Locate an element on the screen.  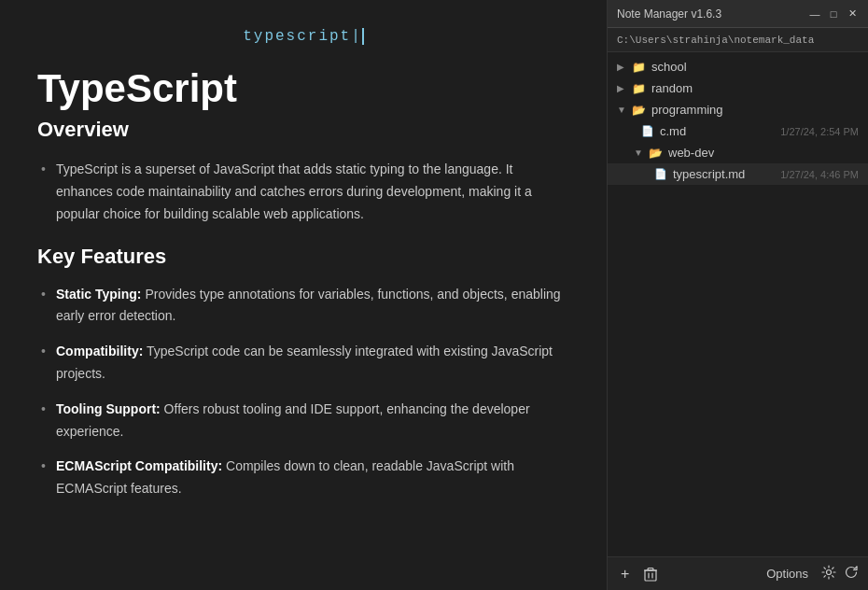
add-button: + is located at coordinates (625, 574).